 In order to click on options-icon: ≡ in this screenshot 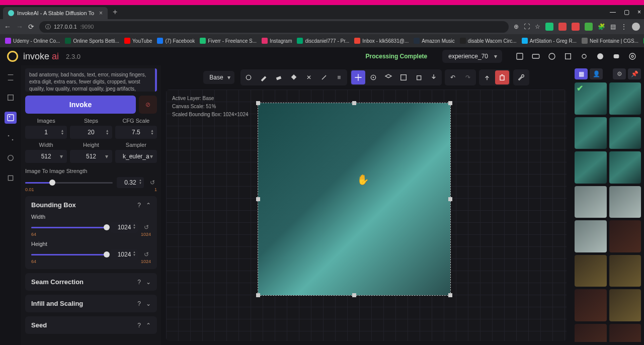, I will do `click(339, 77)`.